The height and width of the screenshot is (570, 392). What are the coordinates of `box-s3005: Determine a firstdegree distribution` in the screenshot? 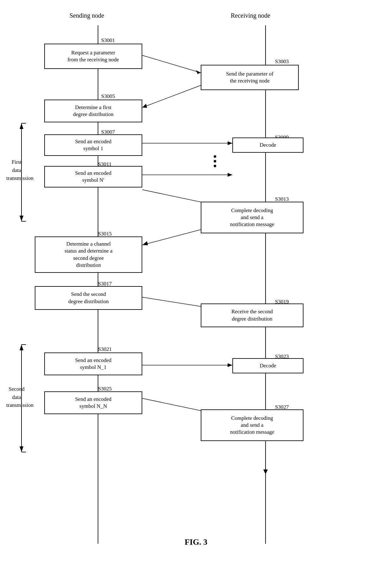 It's located at (93, 111).